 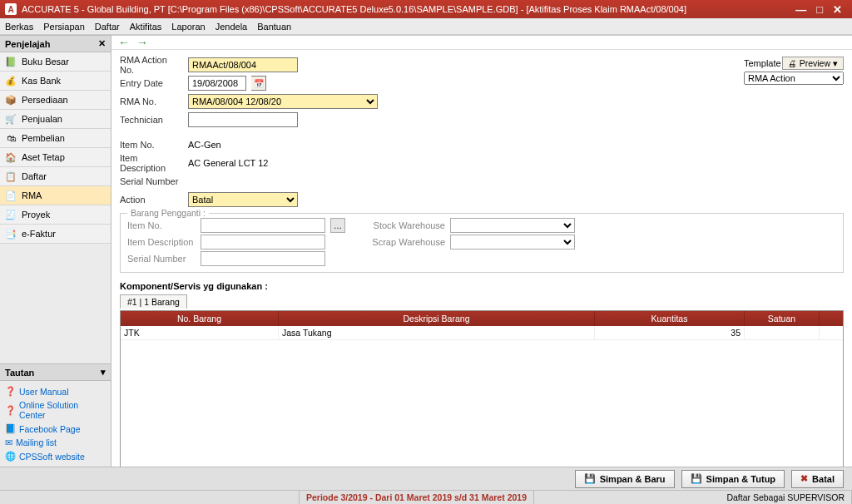 What do you see at coordinates (161, 225) in the screenshot?
I see `replace-itemno-label: Item No.` at bounding box center [161, 225].